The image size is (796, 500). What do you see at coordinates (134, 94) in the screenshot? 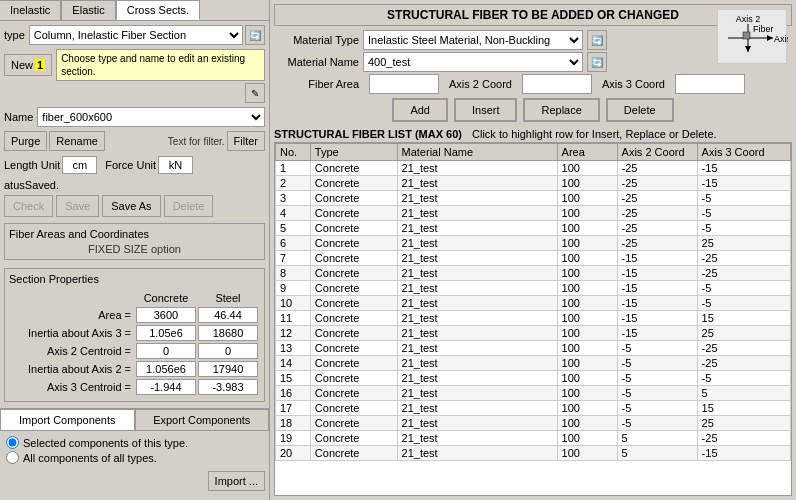
I see `edit-icon-row: ✎` at bounding box center [134, 94].